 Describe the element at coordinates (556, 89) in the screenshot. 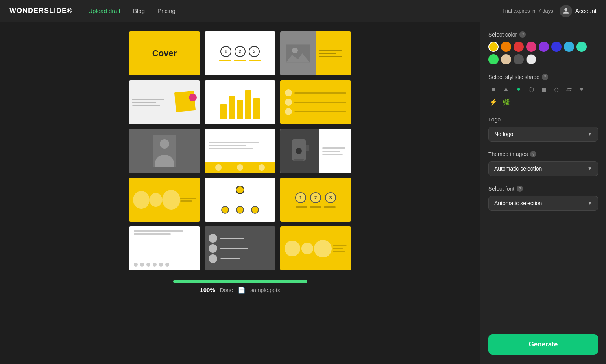

I see `shape-diamond: ◇` at that location.